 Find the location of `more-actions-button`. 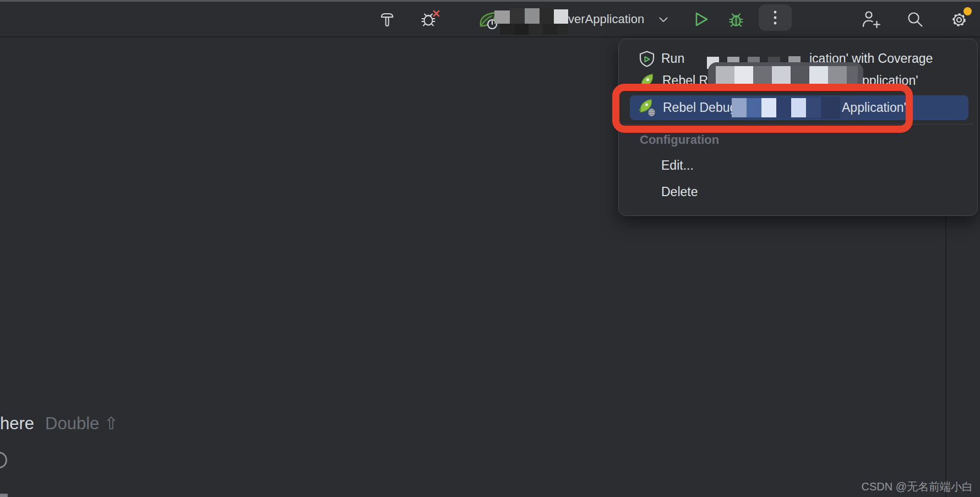

more-actions-button is located at coordinates (775, 18).